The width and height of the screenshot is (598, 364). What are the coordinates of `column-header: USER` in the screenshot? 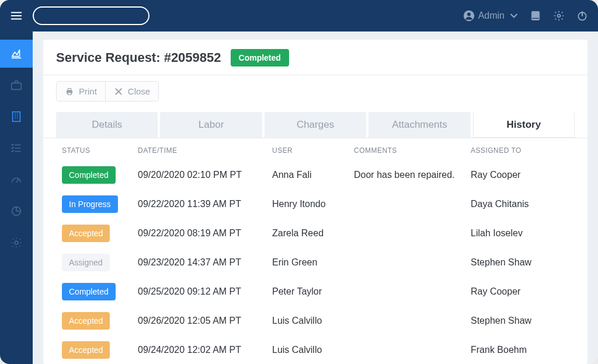 It's located at (313, 150).